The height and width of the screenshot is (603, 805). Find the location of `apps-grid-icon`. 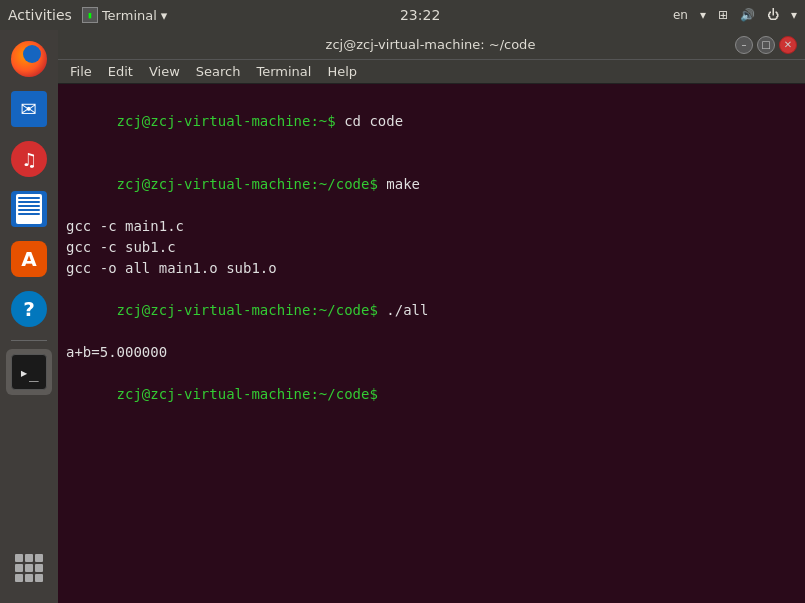

apps-grid-icon is located at coordinates (29, 568).